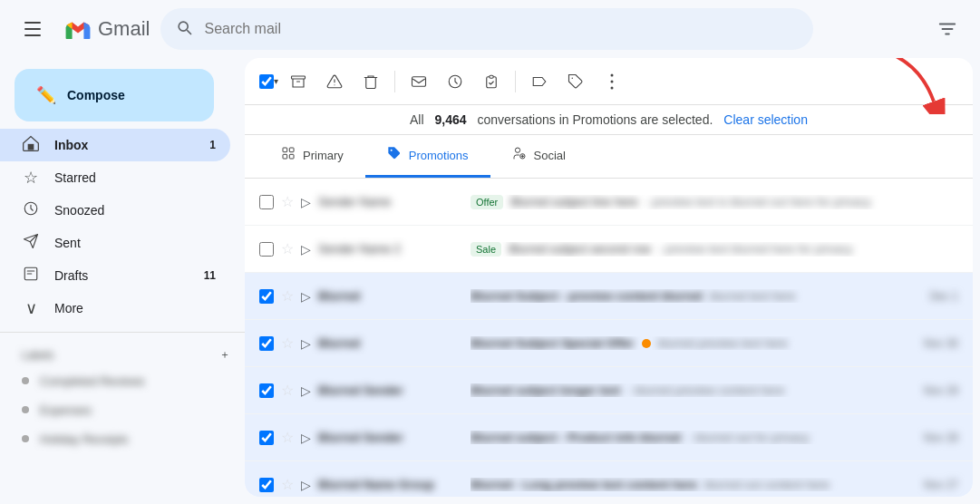  Describe the element at coordinates (609, 344) in the screenshot. I see `table-row: ☆ ▷ Blurred Blurred Subject Special Offe…` at that location.